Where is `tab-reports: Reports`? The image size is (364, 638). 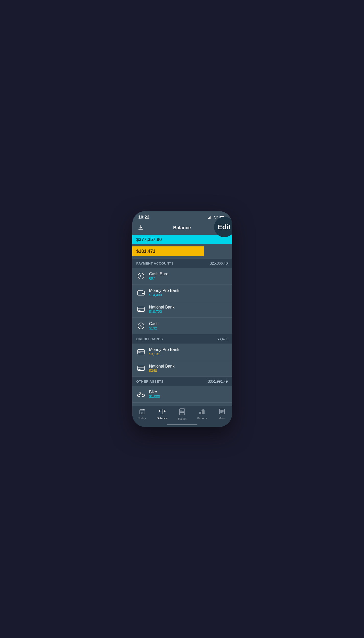 tab-reports: Reports is located at coordinates (202, 414).